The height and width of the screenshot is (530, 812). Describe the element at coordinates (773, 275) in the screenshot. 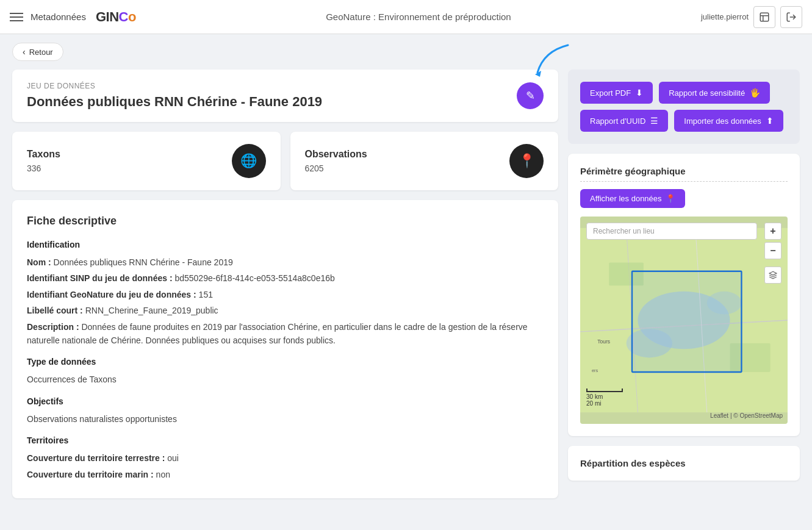

I see `layers-button` at that location.